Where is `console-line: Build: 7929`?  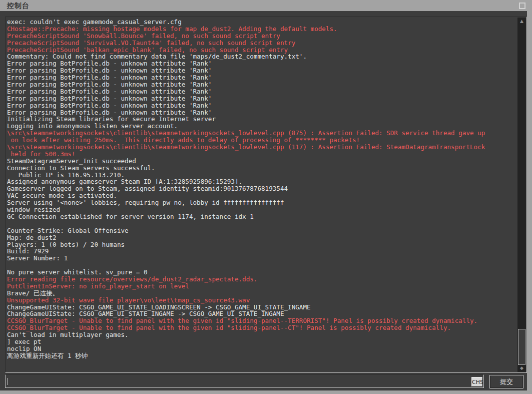 console-line: Build: 7929 is located at coordinates (261, 251).